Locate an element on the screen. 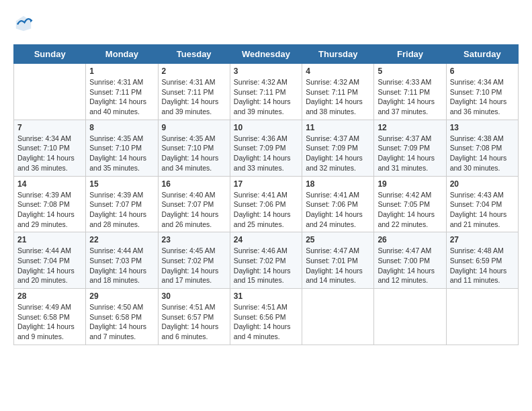 The image size is (532, 411). sunrise-text: Sunrise: 4:39 AM is located at coordinates (44, 195).